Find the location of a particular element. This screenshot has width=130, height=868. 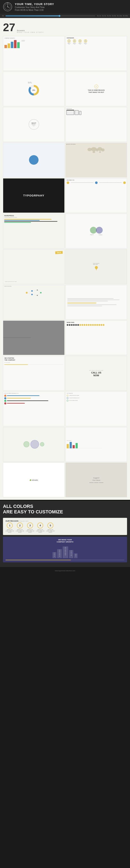

started-progress is located at coordinates (16, 365).